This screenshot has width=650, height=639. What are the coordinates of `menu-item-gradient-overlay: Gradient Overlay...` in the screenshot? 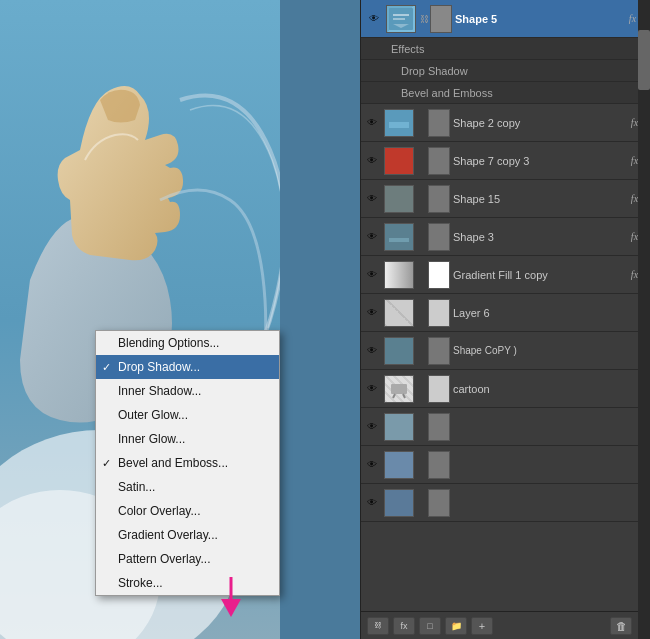 It's located at (188, 535).